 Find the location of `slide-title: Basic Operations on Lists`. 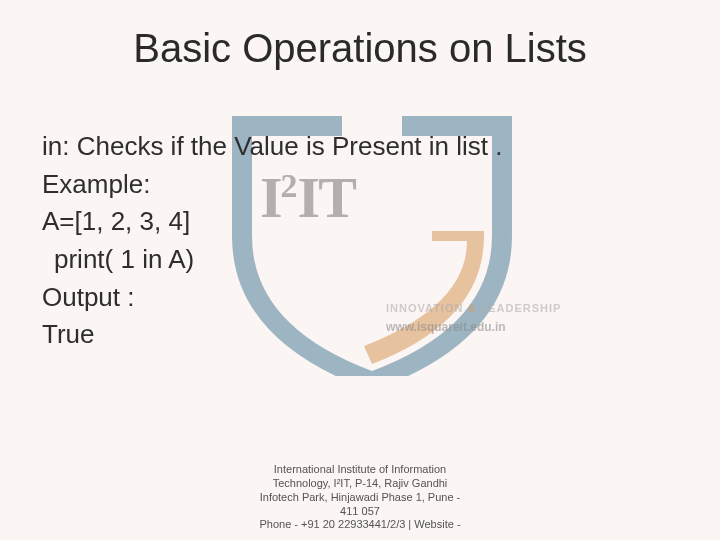

slide-title: Basic Operations on Lists is located at coordinates (360, 36).